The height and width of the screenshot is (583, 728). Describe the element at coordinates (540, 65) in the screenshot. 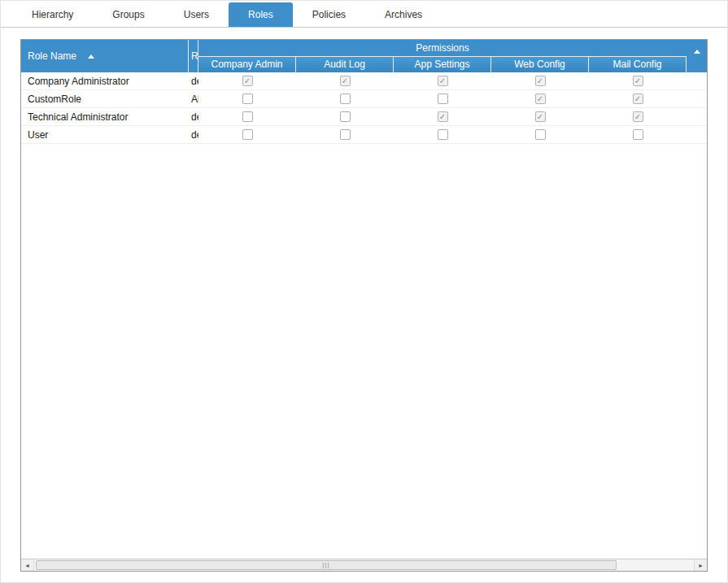

I see `column-header-web-config: Web Config` at that location.